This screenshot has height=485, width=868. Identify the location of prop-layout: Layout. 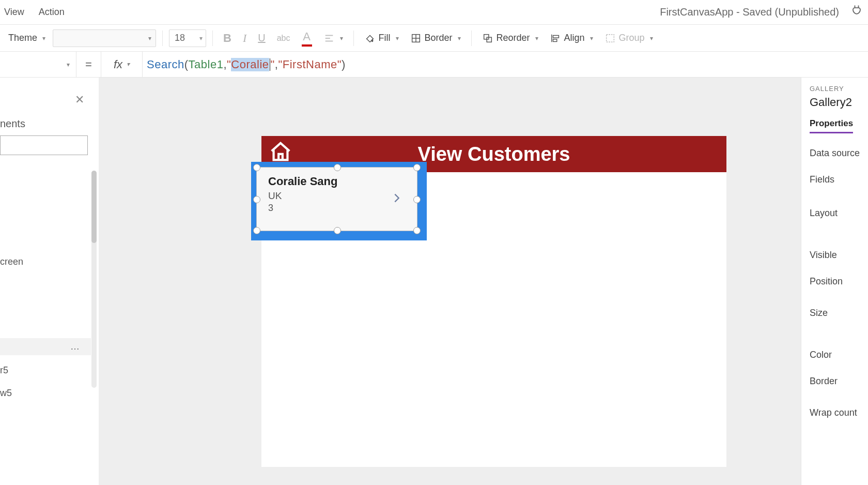
(839, 213).